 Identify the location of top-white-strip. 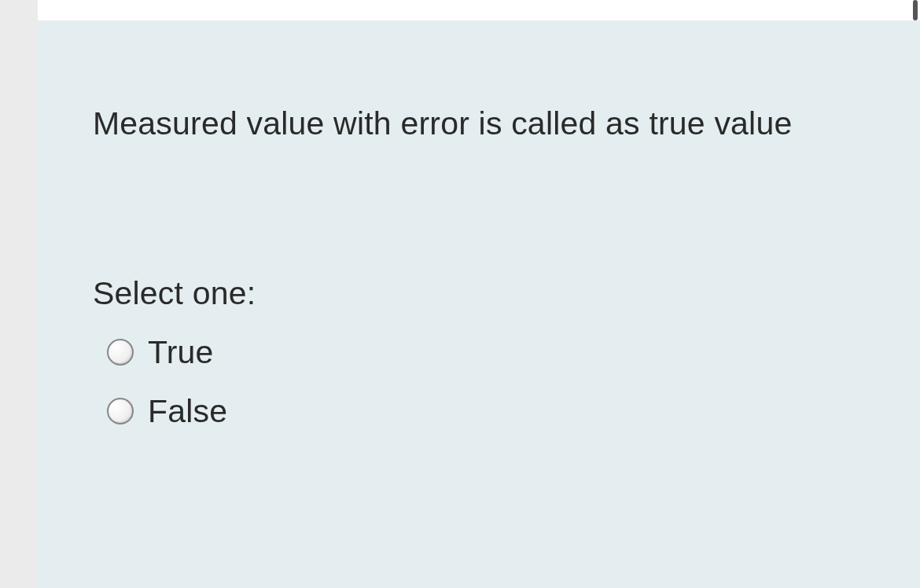
(479, 10).